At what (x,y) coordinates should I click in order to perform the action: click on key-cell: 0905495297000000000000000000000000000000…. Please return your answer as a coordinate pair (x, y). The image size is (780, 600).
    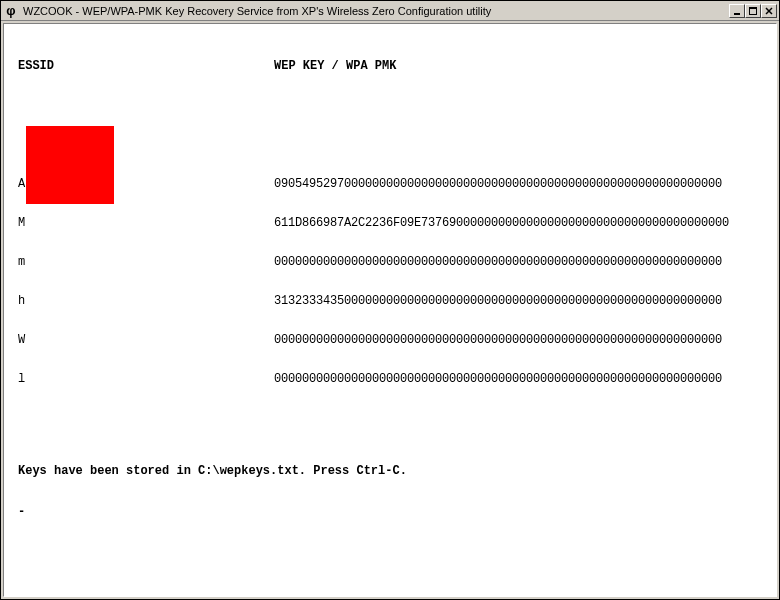
    Looking at the image, I should click on (498, 184).